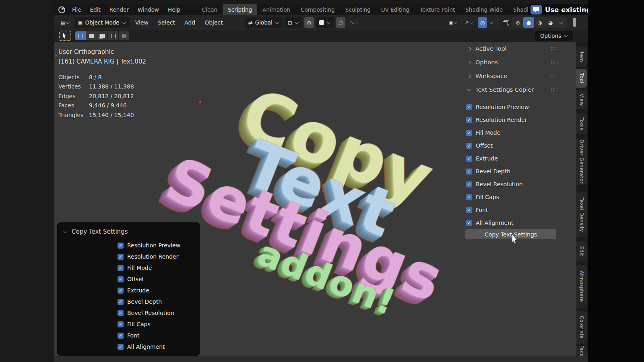 The image size is (644, 362). I want to click on select-mode-extend-button, so click(91, 36).